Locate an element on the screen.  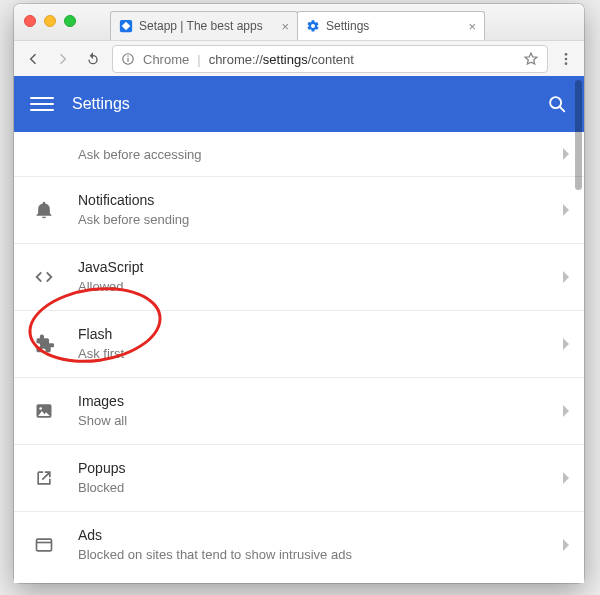
browser-tab-setapp: Setapp | The best apps × is located at coordinates (204, 26).